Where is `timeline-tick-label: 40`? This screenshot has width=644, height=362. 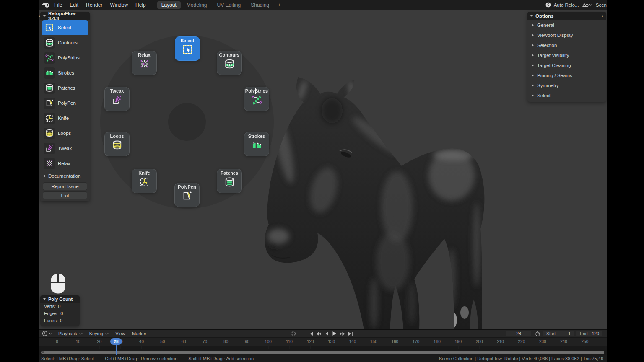 timeline-tick-label: 40 is located at coordinates (141, 342).